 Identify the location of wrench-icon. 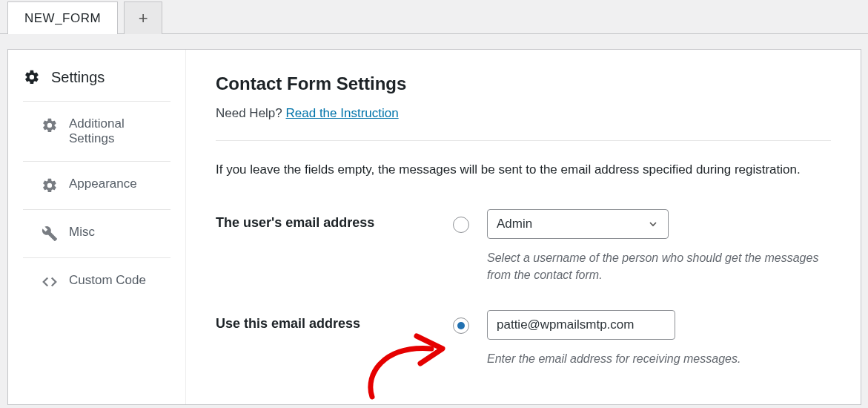
(50, 234).